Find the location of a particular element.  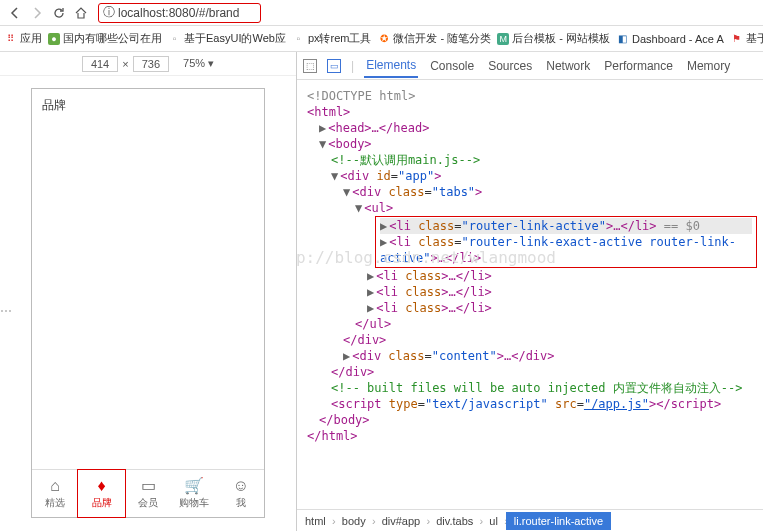

forward-icon is located at coordinates (37, 13).